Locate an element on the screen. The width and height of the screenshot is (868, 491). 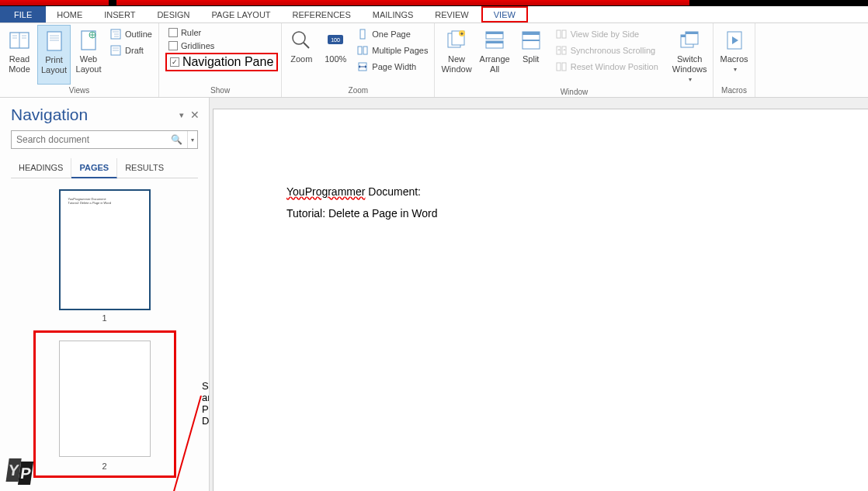
page-width-button: Page Width is located at coordinates (392, 67).